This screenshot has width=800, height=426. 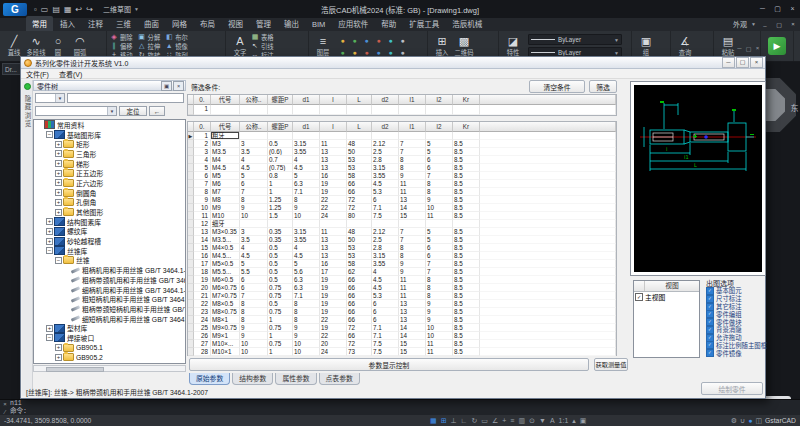 I want to click on table-cell: 14, so click(x=412, y=208).